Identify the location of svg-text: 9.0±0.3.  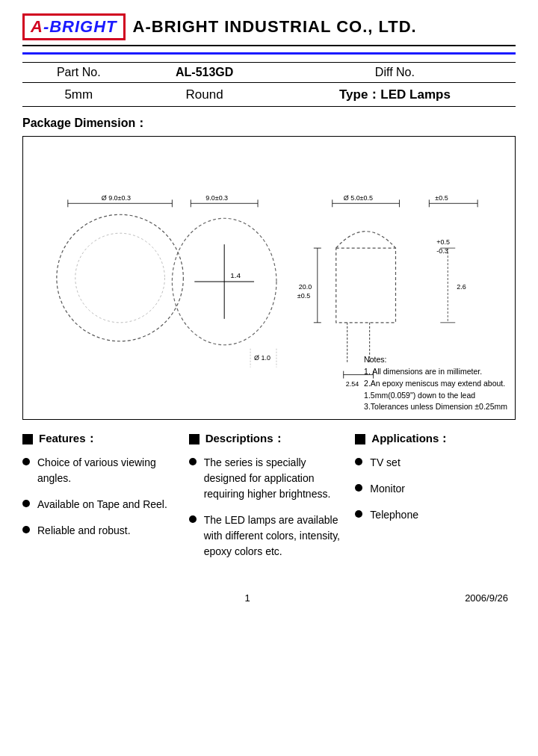
(217, 198).